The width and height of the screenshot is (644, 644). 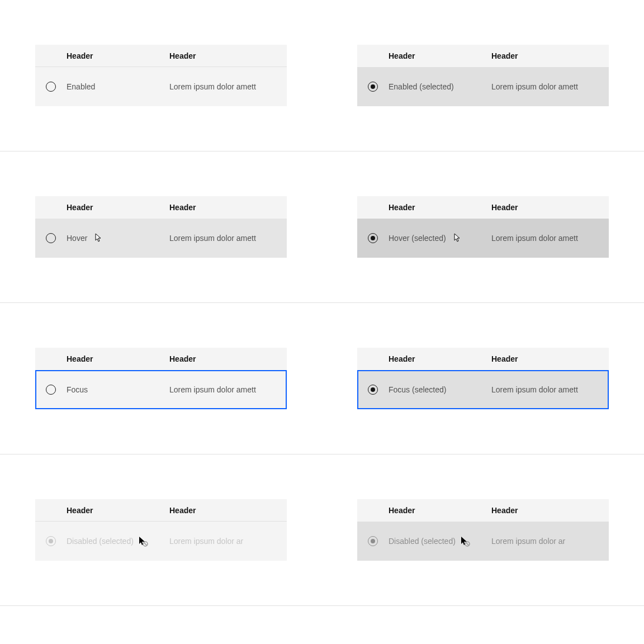 What do you see at coordinates (77, 238) in the screenshot?
I see `state-label: Hover` at bounding box center [77, 238].